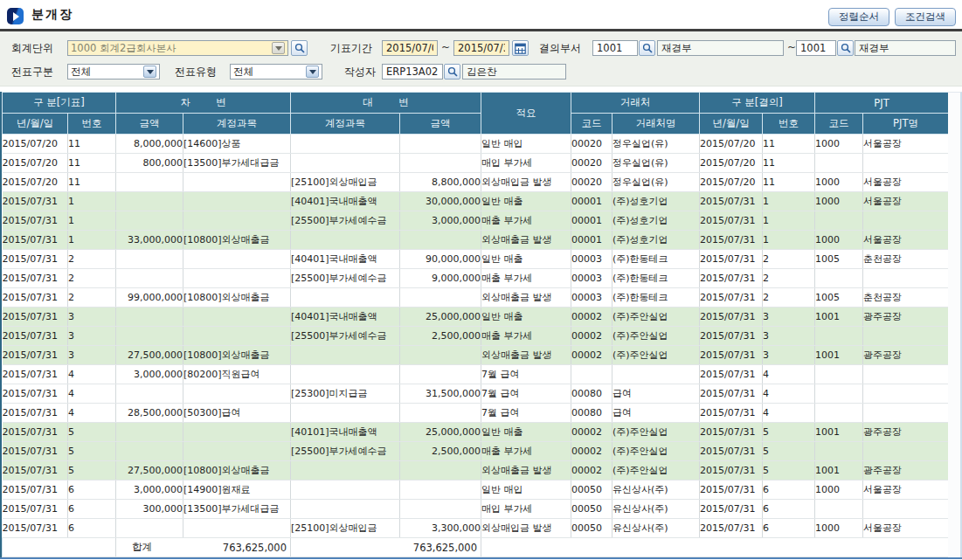  What do you see at coordinates (789, 240) in the screenshot?
I see `cell-approval-no: 1` at bounding box center [789, 240].